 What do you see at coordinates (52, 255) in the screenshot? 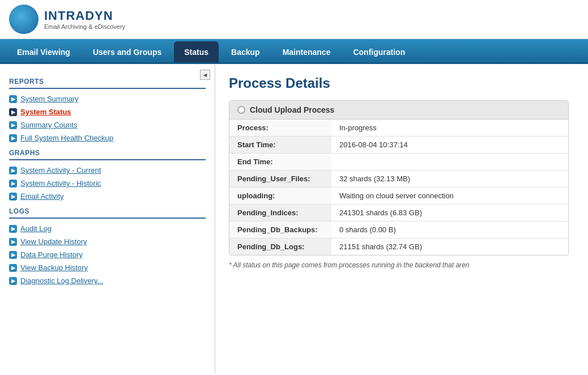
I see `sidebar-link-label: Data Purge History` at bounding box center [52, 255].